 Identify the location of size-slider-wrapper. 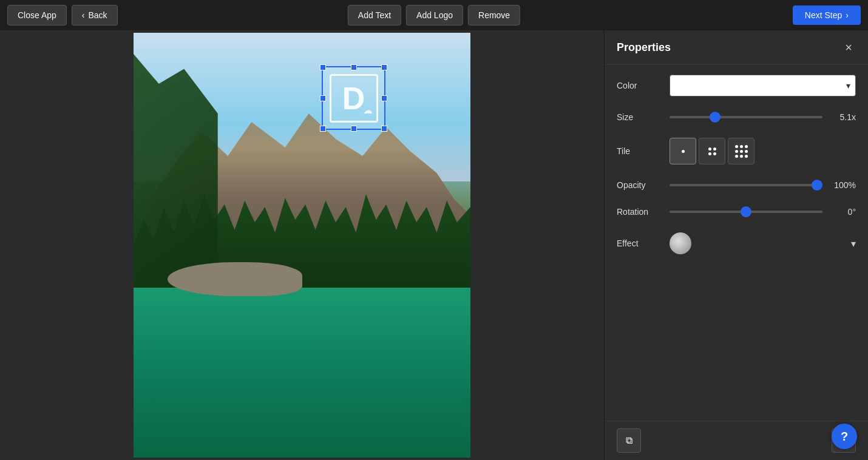
(746, 117).